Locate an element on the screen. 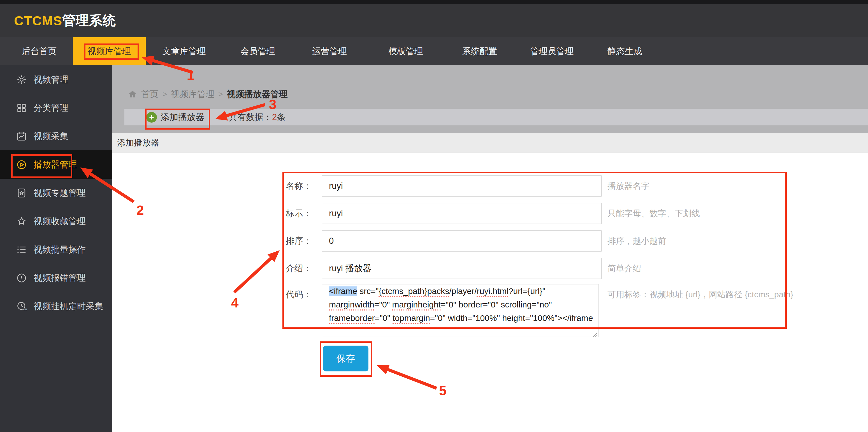  sidebar-item-category-manage: 分类管理 is located at coordinates (56, 108).